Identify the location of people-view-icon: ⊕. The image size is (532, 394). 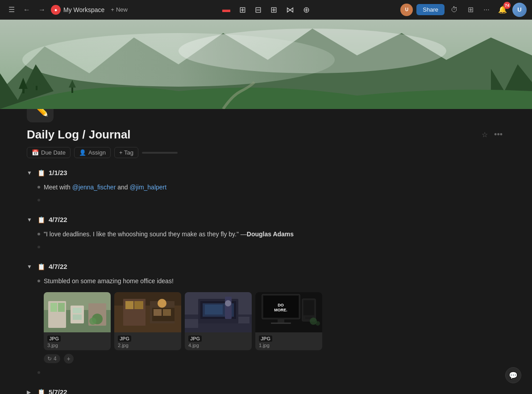
(306, 10).